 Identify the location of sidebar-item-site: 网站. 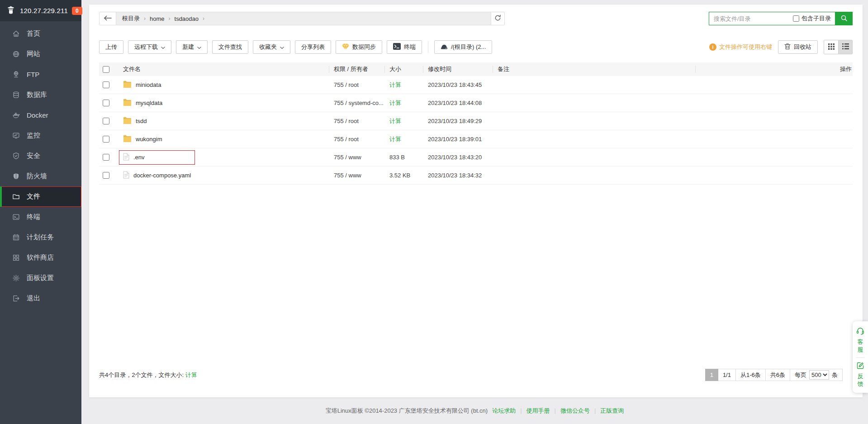
(41, 54).